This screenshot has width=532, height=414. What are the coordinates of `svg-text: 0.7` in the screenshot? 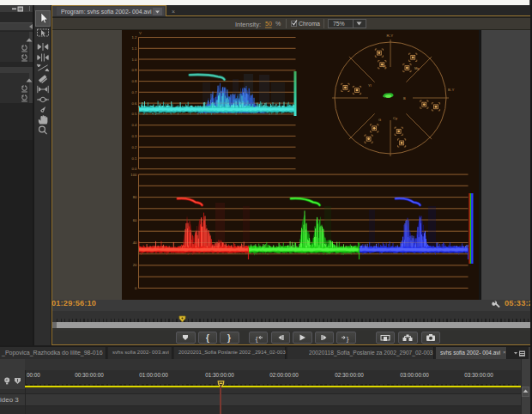 It's located at (136, 93).